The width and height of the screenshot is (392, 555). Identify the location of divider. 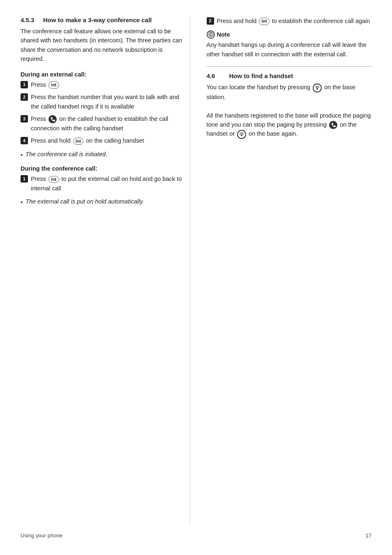
(289, 67).